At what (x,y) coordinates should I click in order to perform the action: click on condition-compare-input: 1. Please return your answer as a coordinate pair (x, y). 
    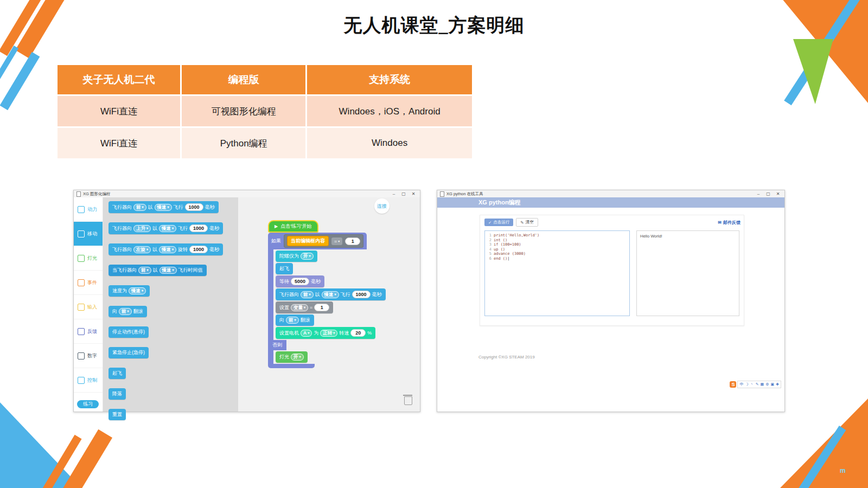
    Looking at the image, I should click on (353, 241).